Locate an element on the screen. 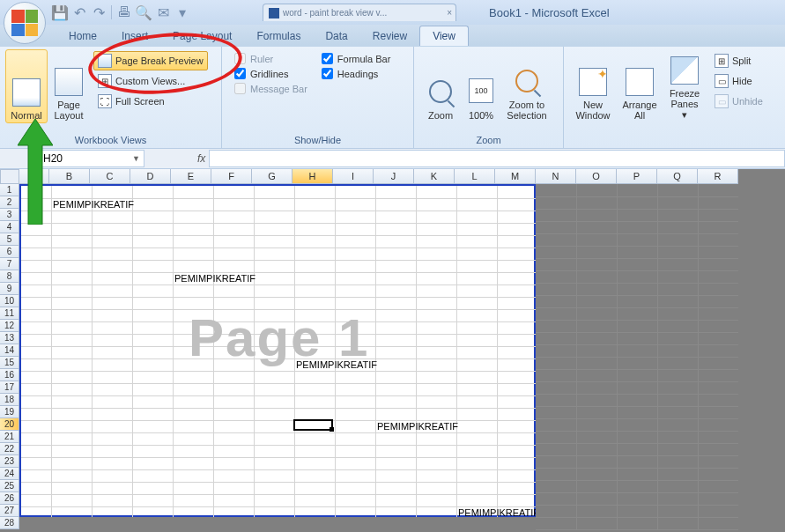 The height and width of the screenshot is (532, 785). background-window-tab: word - paint break view v... × is located at coordinates (359, 12).